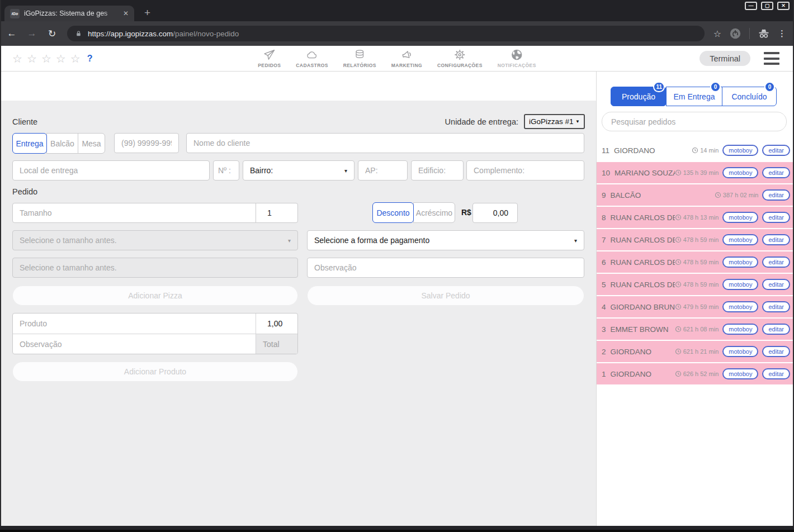 The width and height of the screenshot is (794, 532). Describe the element at coordinates (735, 34) in the screenshot. I see `extension-icon` at that location.